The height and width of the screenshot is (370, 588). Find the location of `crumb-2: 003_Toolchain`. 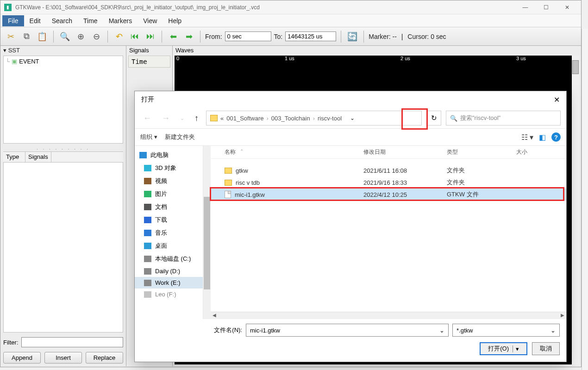

crumb-2: 003_Toolchain is located at coordinates (291, 119).